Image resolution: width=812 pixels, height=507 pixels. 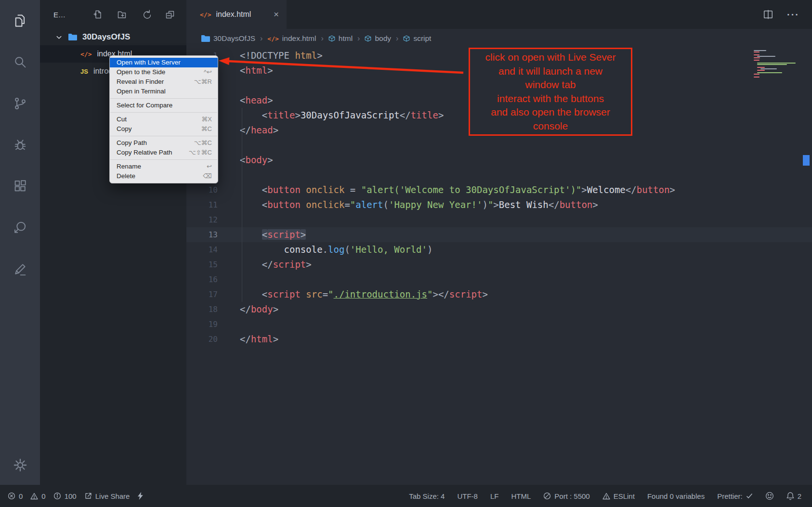 I want to click on code-line-19: 19, so click(x=499, y=325).